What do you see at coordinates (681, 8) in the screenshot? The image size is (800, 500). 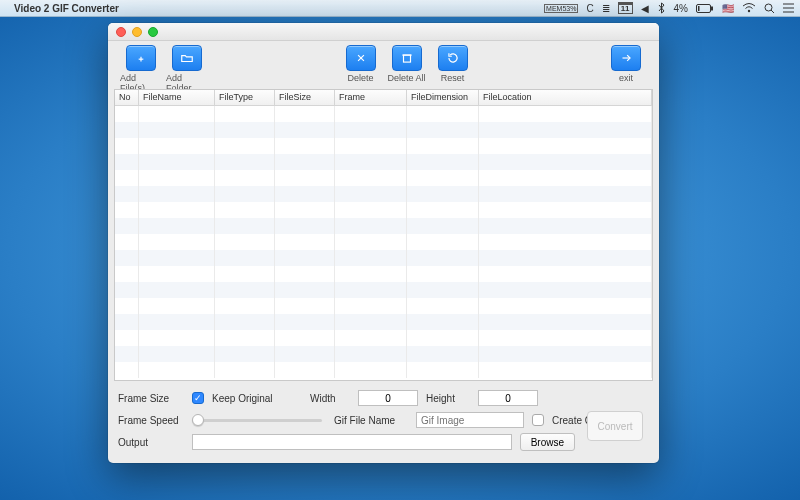 I see `battery-percent: 4%` at bounding box center [681, 8].